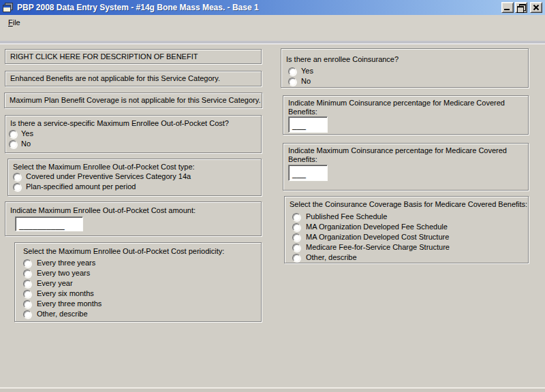  What do you see at coordinates (521, 7) in the screenshot?
I see `restore-icon` at bounding box center [521, 7].